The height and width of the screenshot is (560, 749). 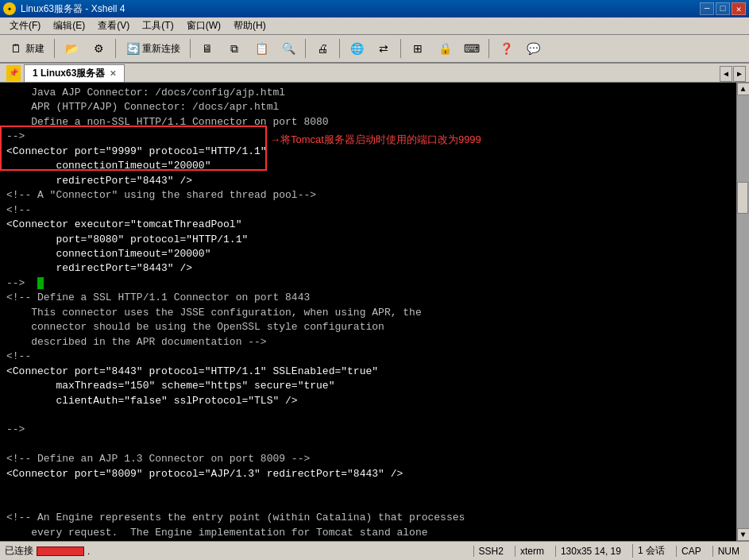 What do you see at coordinates (27, 48) in the screenshot?
I see `new-button: 🗒 新建` at bounding box center [27, 48].